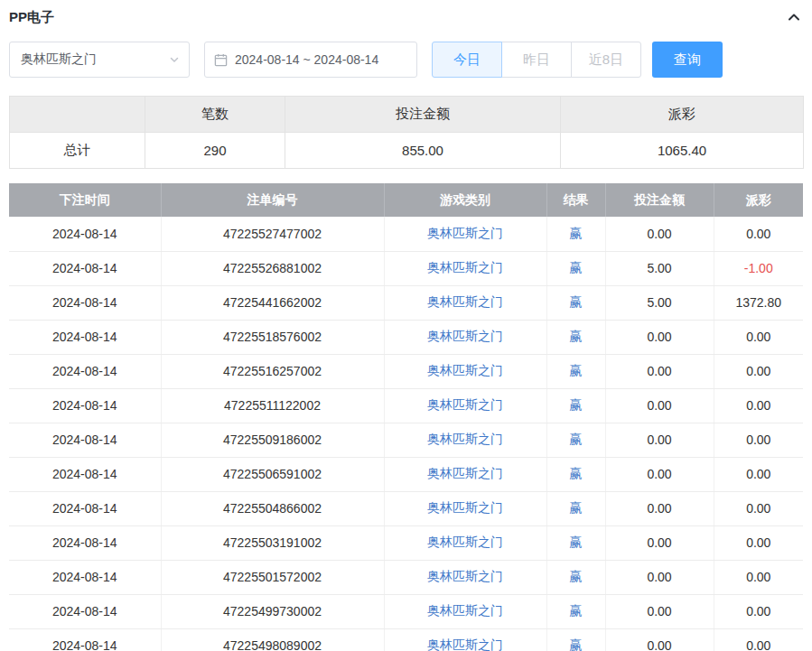 The width and height of the screenshot is (812, 651). Describe the element at coordinates (273, 543) in the screenshot. I see `bet-id-cell: 47225503191002` at that location.